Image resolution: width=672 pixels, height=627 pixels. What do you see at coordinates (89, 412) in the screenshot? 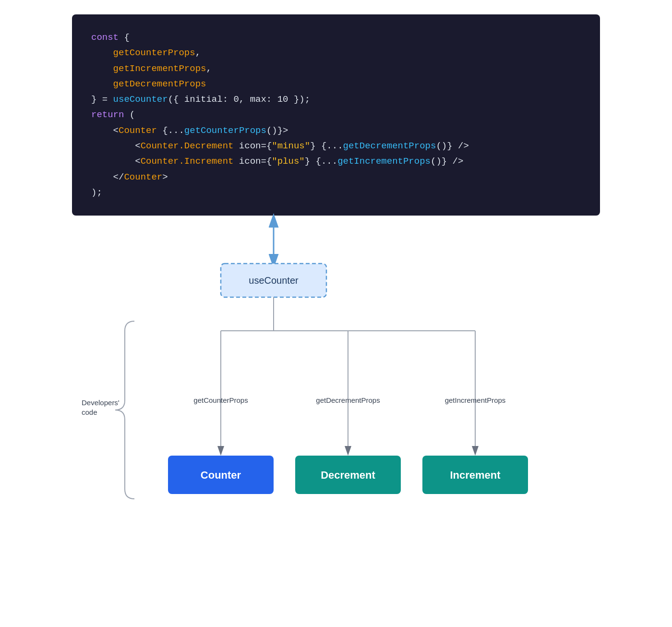
I see `dev-code-label2: code` at bounding box center [89, 412].